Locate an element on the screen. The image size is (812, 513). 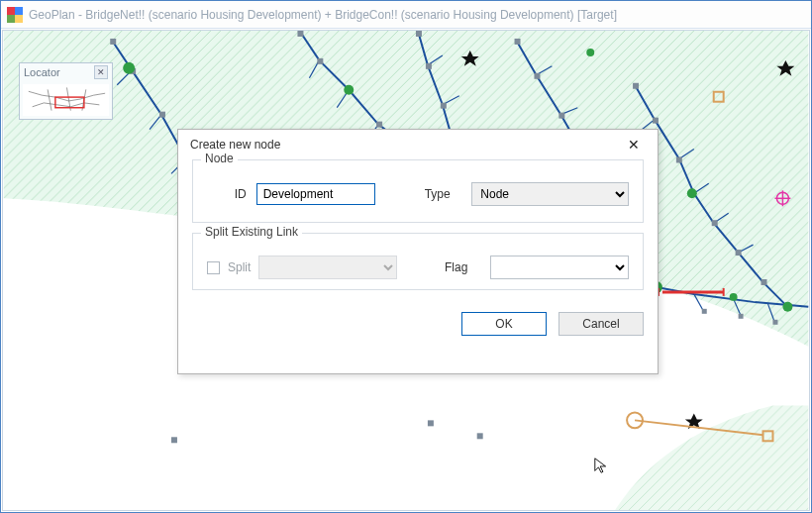
flag-select is located at coordinates (559, 267).